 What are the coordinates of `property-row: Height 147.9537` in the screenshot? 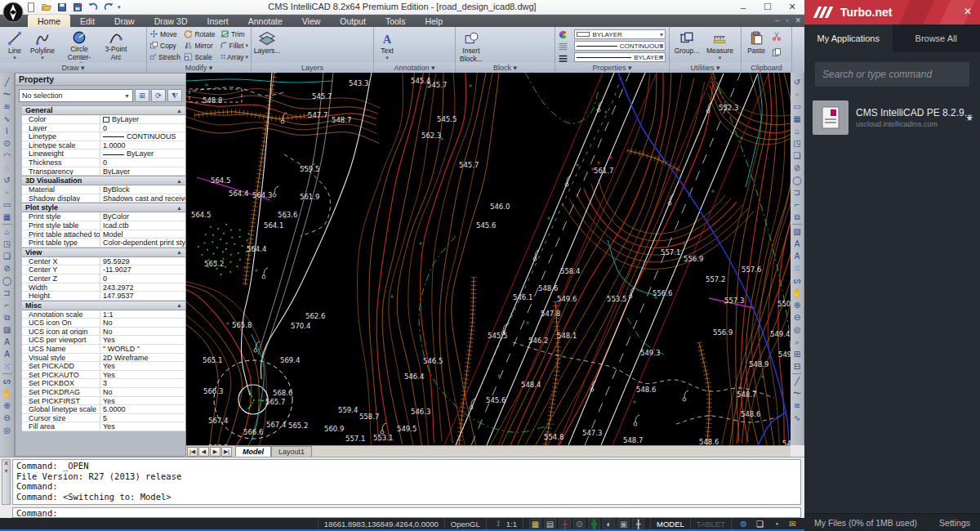 It's located at (104, 296).